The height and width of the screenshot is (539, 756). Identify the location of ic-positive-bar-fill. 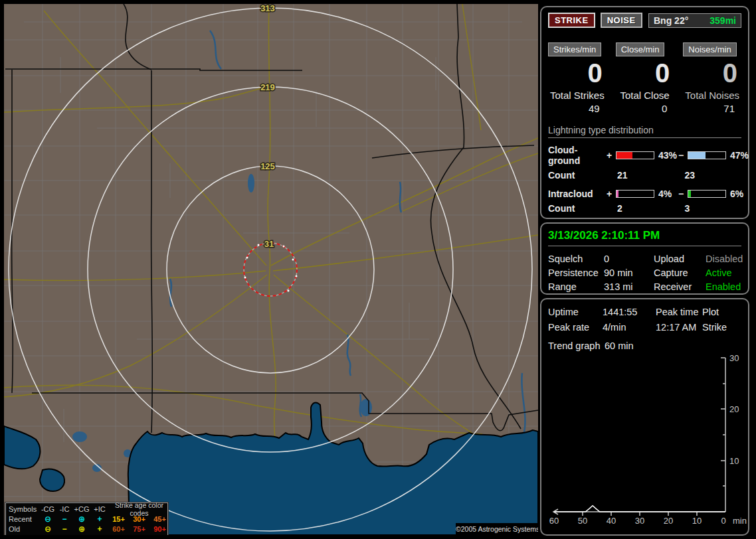
(618, 194).